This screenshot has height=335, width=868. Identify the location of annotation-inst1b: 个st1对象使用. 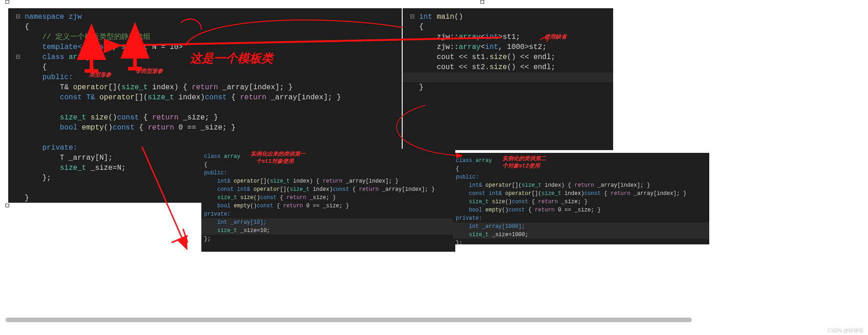
(275, 161).